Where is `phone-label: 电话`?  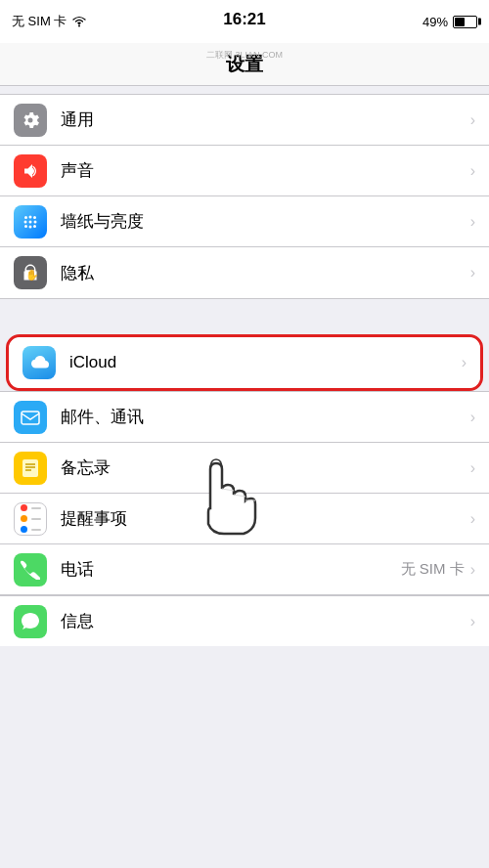
phone-label: 电话 is located at coordinates (231, 569).